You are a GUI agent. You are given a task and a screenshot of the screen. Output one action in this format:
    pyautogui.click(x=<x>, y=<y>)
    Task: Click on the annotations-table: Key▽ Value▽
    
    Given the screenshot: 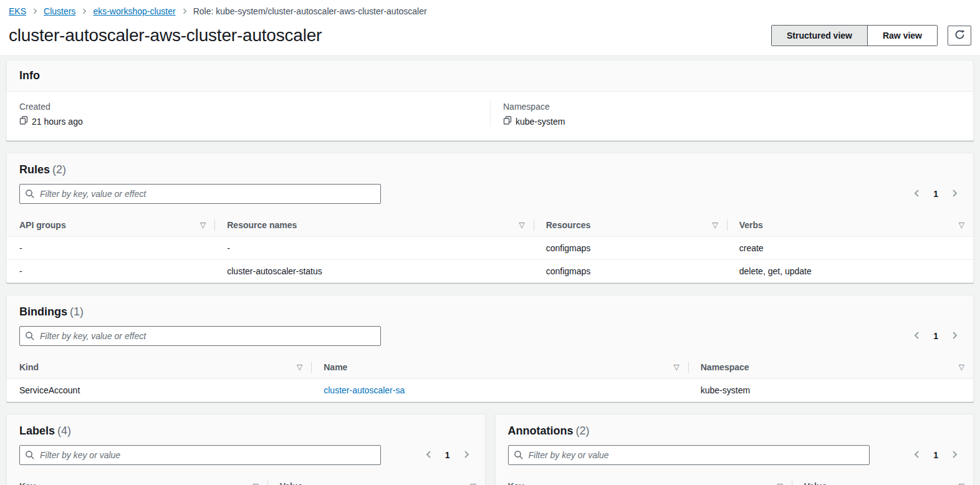 What is the action you would take?
    pyautogui.click(x=734, y=480)
    